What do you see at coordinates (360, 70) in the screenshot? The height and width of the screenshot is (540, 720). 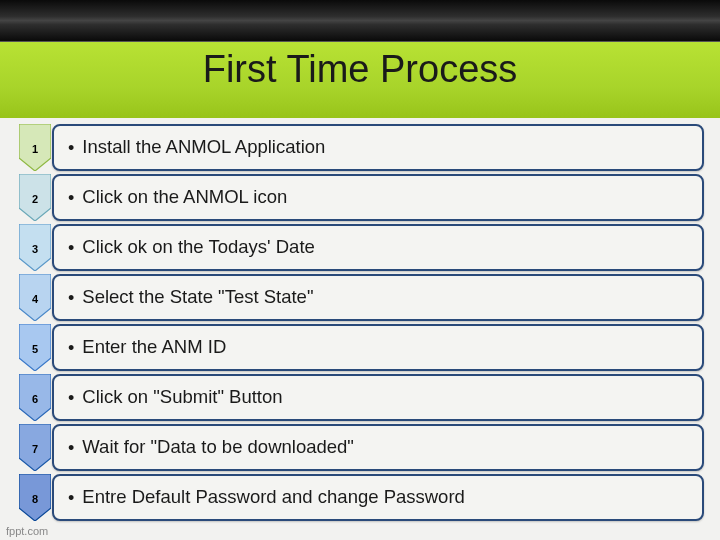 I see `slide-title: First Time Process` at bounding box center [360, 70].